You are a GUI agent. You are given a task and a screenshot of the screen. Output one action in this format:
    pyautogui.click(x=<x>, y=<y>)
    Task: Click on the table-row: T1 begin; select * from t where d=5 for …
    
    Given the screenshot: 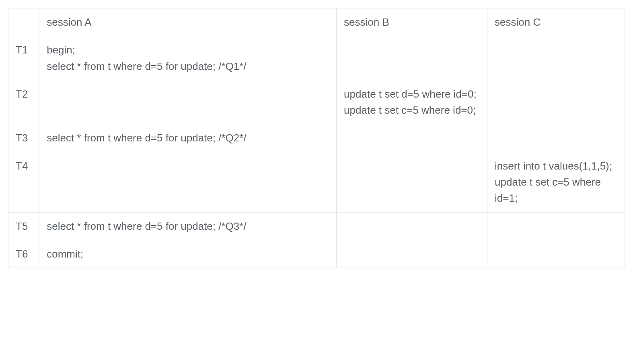 What is the action you would take?
    pyautogui.click(x=317, y=58)
    